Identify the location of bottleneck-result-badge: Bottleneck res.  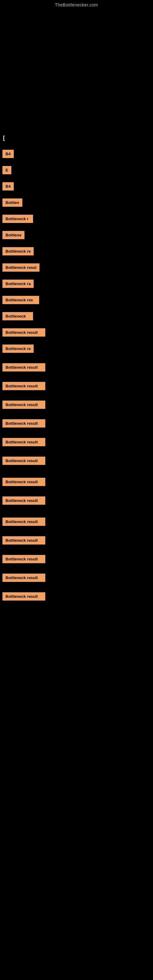
(21, 300).